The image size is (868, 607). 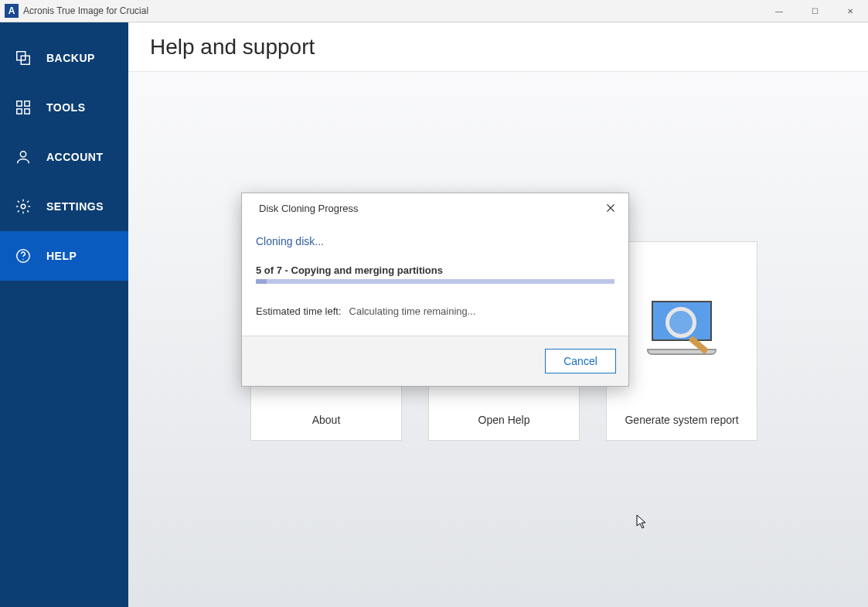 I want to click on sidebar-item-label: TOOLS, so click(x=66, y=107).